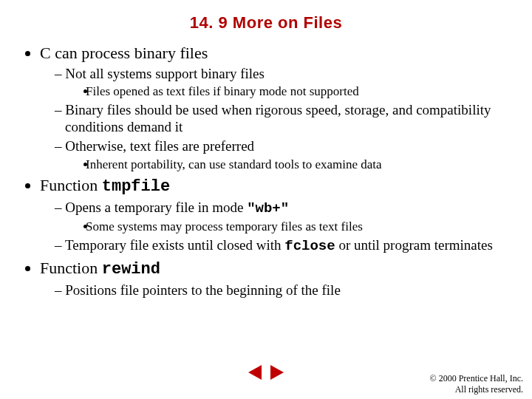 This screenshot has height=399, width=532. What do you see at coordinates (132, 269) in the screenshot?
I see `b3-code: rewind` at bounding box center [132, 269].